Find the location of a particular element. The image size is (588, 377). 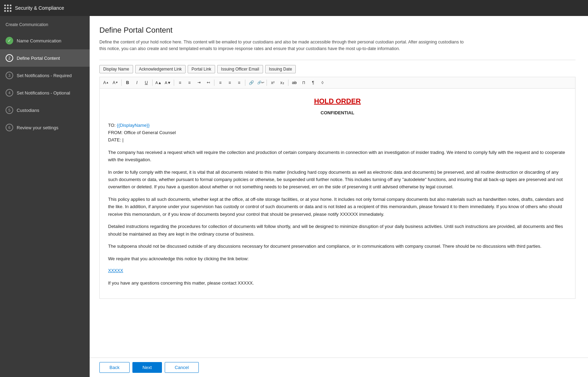

highlight-color-button: A▼ is located at coordinates (168, 83).